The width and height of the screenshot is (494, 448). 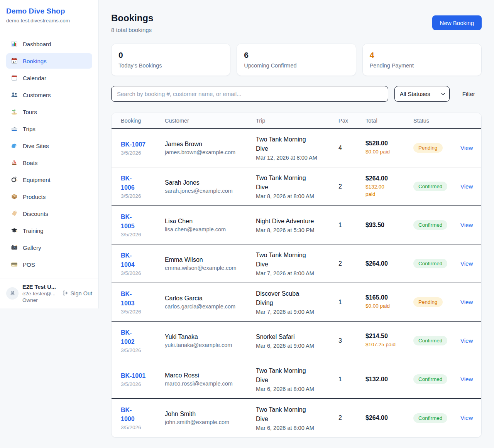 I want to click on column-header-customer: Customer, so click(x=210, y=121).